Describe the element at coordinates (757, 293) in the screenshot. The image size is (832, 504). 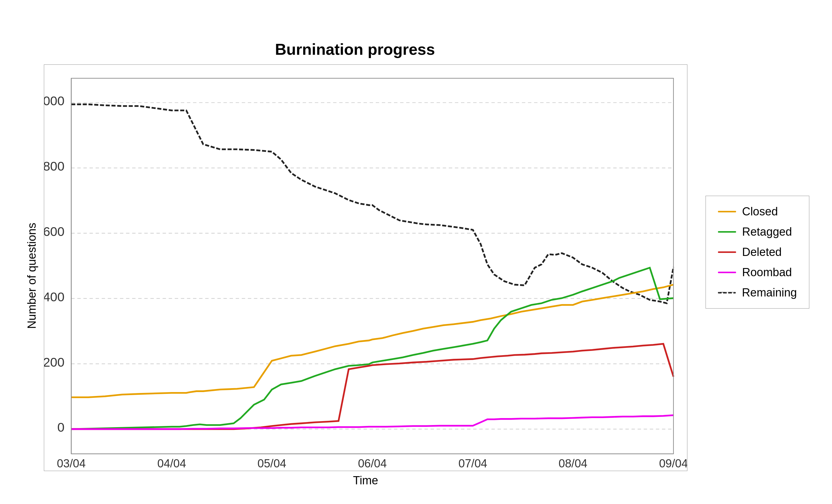
I see `legend-item-remaining: Remaining` at that location.